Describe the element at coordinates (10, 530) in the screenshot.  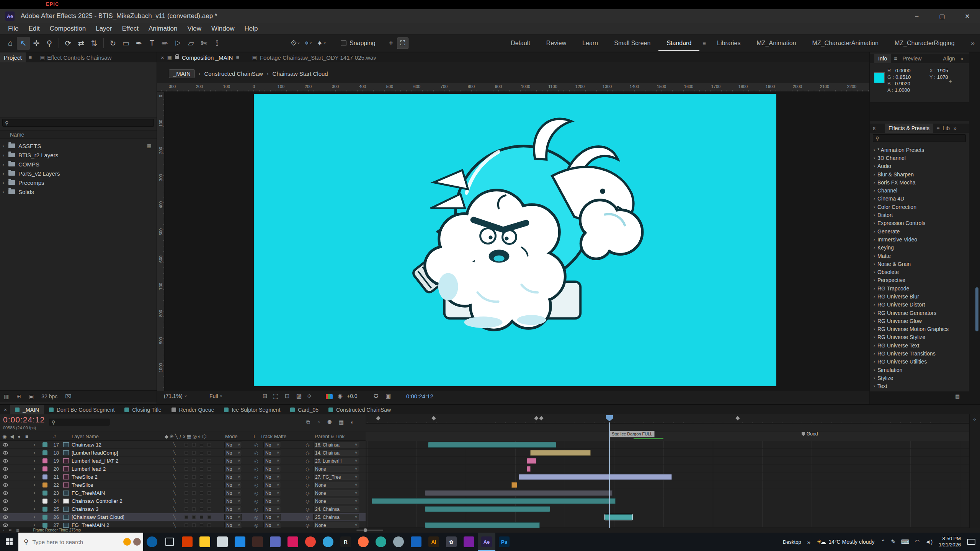
I see `toggle-transfer-icon: ⧉` at that location.